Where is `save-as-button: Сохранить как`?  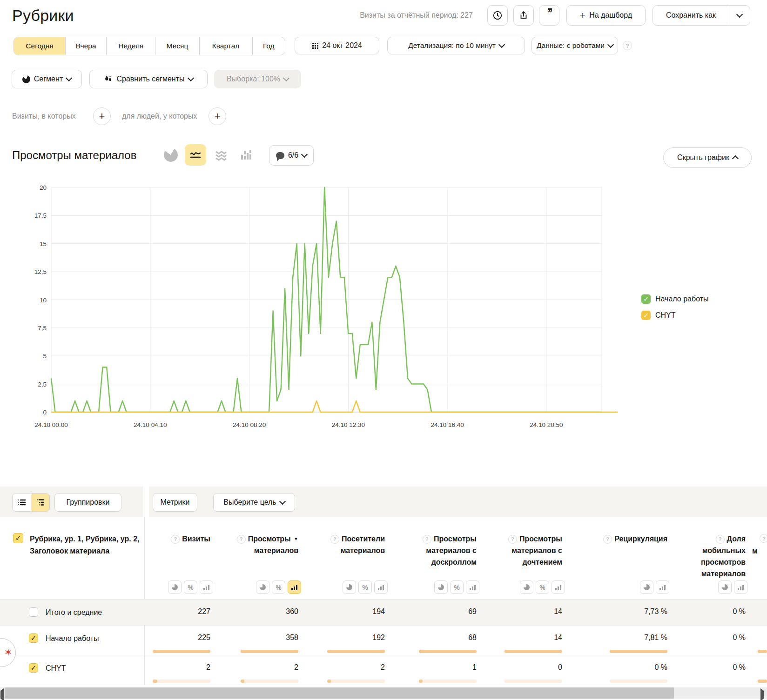 save-as-button: Сохранить как is located at coordinates (701, 15).